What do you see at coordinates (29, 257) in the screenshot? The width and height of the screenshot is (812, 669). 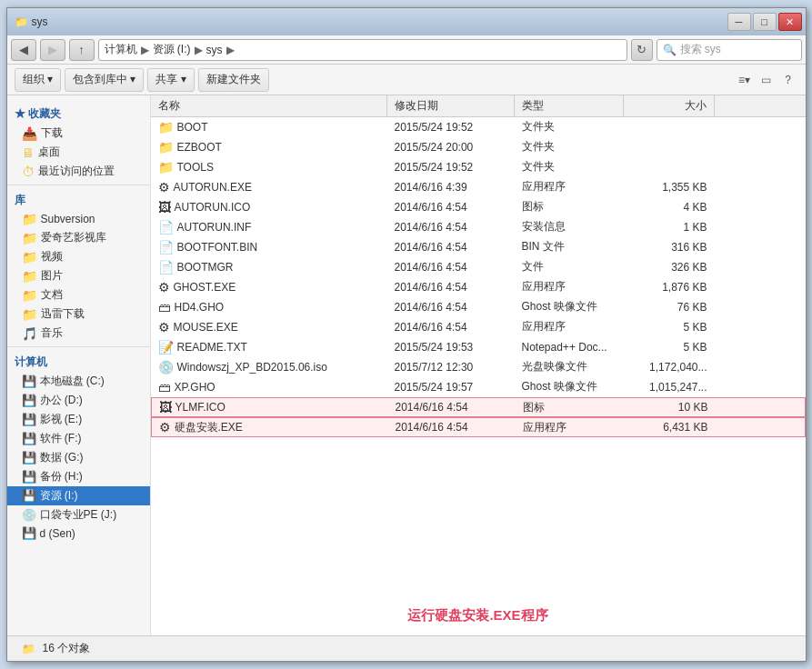 I see `video-icon: 📁` at bounding box center [29, 257].